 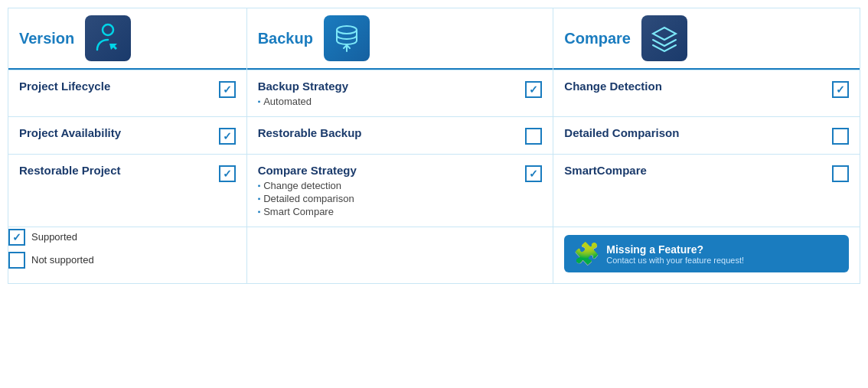 I want to click on version-feature-1-name: Project Lifecycle, so click(x=64, y=86).